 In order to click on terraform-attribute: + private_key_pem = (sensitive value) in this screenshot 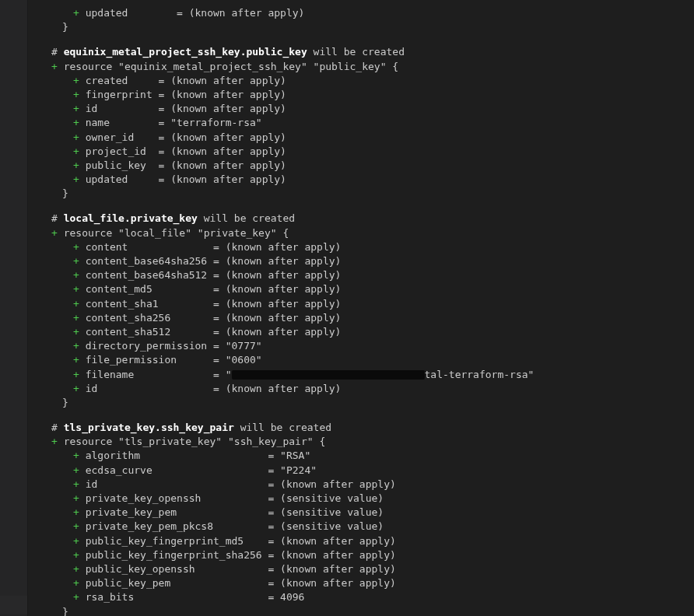, I will do `click(361, 513)`.